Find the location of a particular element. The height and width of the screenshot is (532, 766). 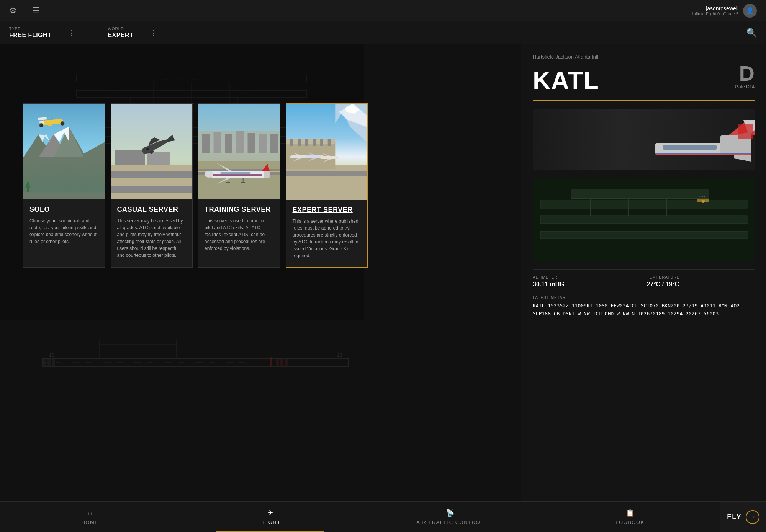

flight-icon: ✈ is located at coordinates (270, 513).